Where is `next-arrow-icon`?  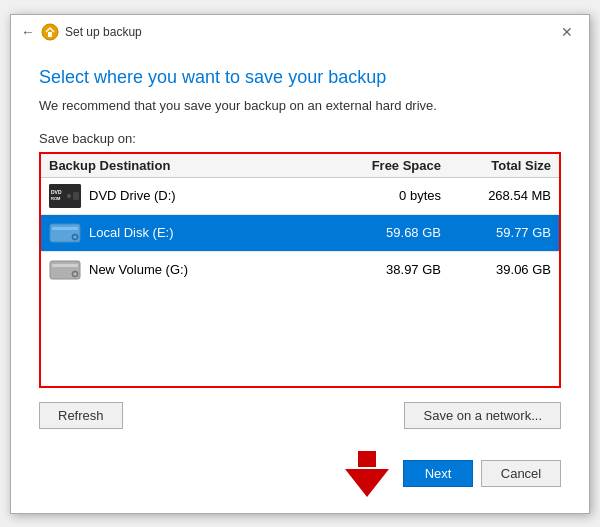 next-arrow-icon is located at coordinates (367, 474).